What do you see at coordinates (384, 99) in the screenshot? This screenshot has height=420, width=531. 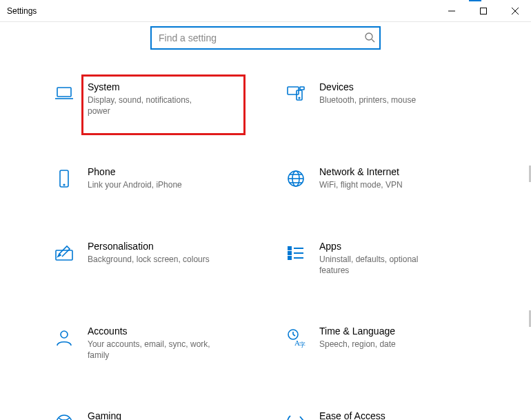 I see `tile-devices: Devices Bluetooth, printers, mouse` at bounding box center [384, 99].